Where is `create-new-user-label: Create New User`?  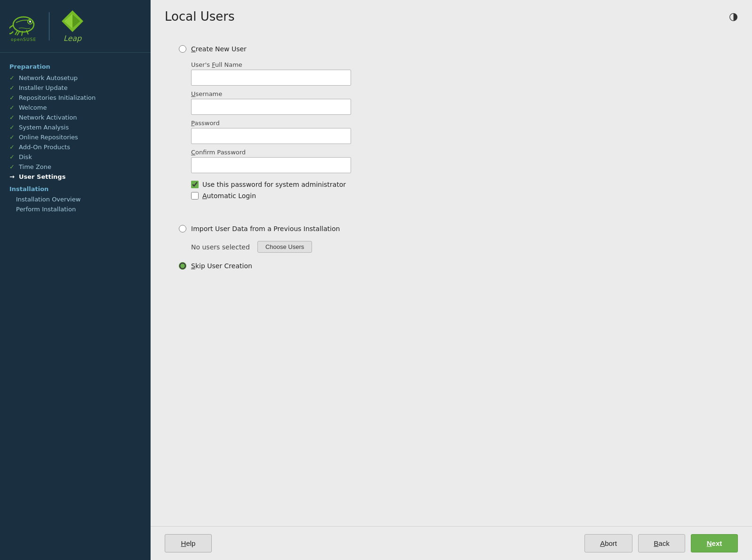
create-new-user-label: Create New User is located at coordinates (219, 49).